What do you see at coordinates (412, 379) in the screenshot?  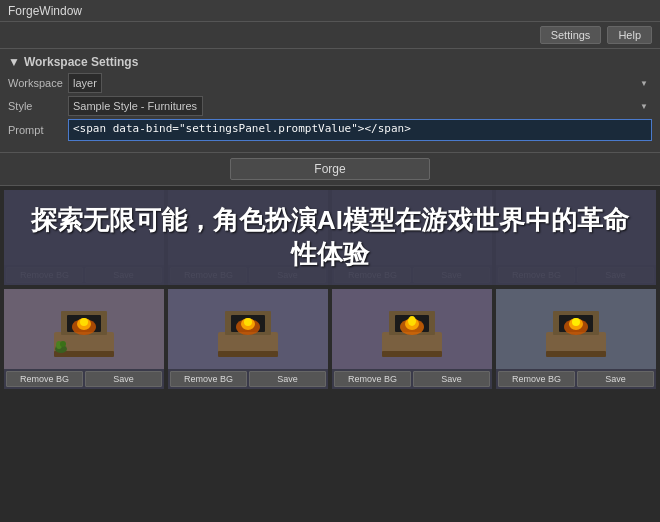 I see `cell-buttons-2-3: Remove BG Save` at bounding box center [412, 379].